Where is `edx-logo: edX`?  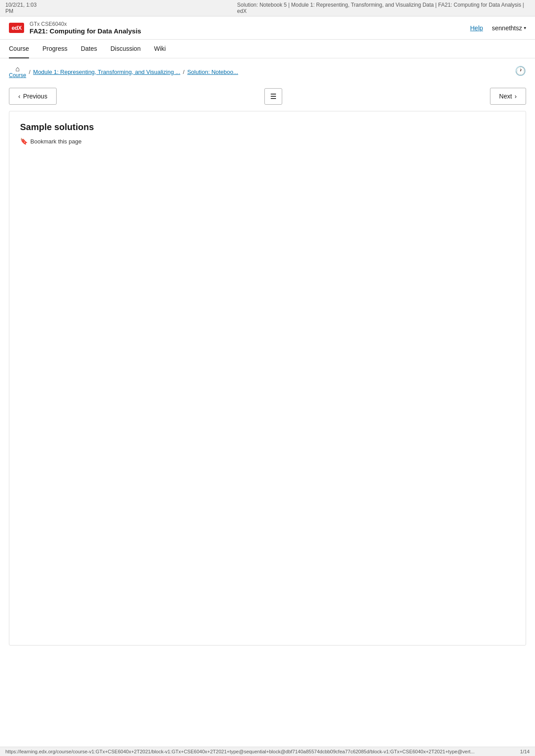
edx-logo: edX is located at coordinates (16, 28).